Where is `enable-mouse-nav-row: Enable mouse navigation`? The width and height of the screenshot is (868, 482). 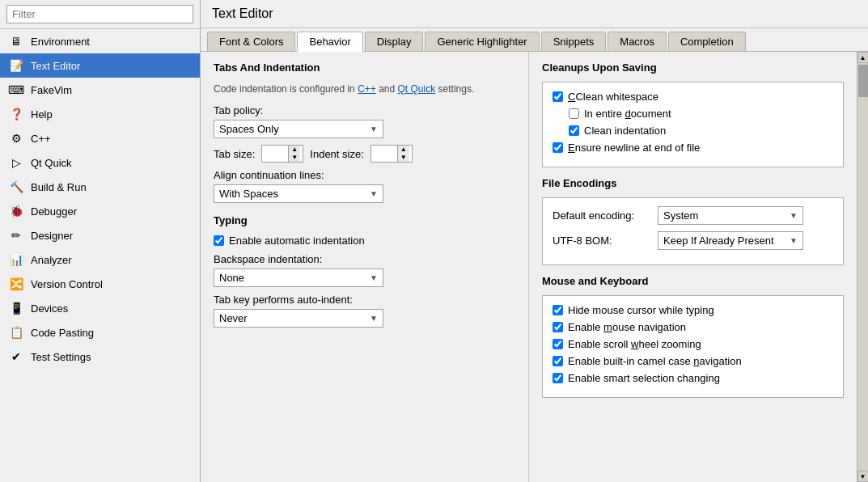 enable-mouse-nav-row: Enable mouse navigation is located at coordinates (692, 327).